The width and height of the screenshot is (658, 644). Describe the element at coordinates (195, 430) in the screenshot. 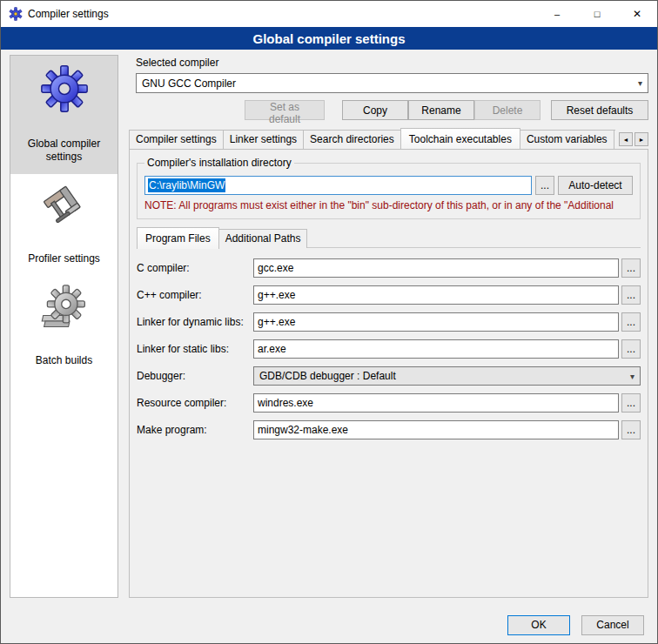

I see `make-program-label: Make program:` at that location.